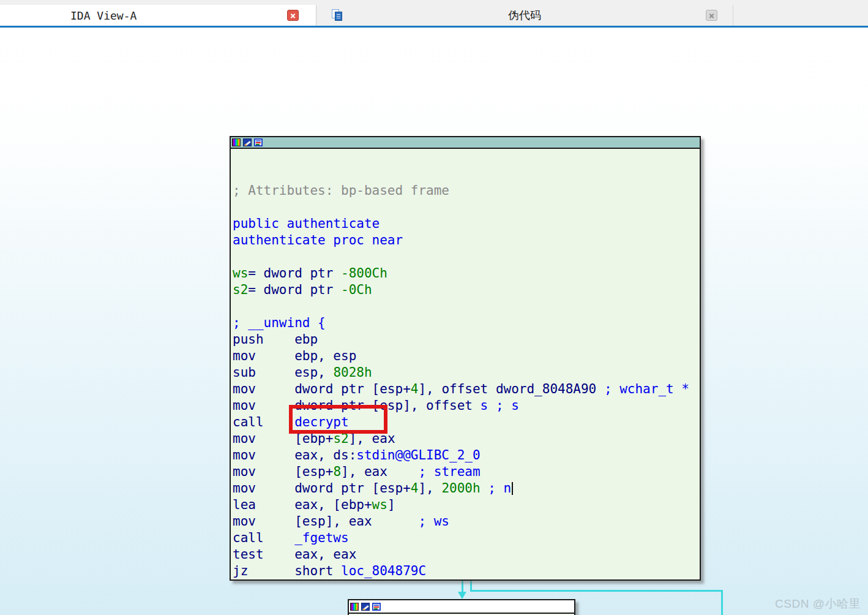  Describe the element at coordinates (466, 191) in the screenshot. I see `code-line: ; Attributes: bp-based frame` at that location.